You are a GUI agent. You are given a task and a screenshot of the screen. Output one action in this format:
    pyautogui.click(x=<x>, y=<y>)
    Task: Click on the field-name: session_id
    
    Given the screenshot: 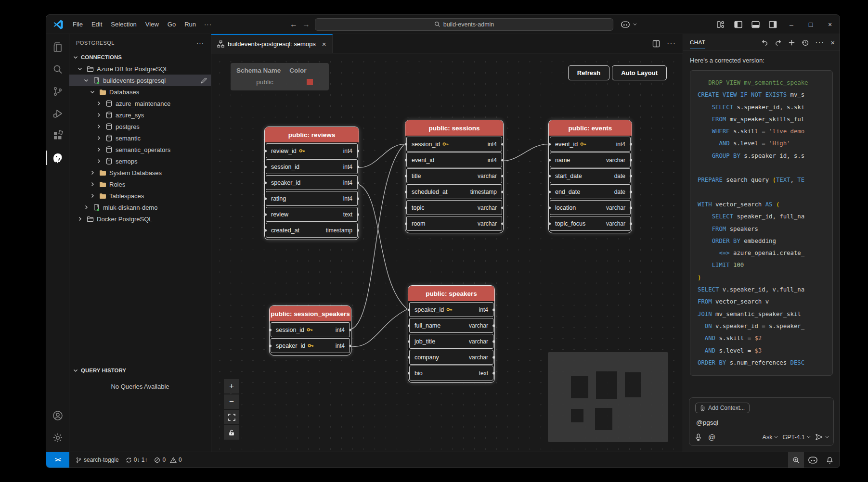 What is the action you would take?
    pyautogui.click(x=426, y=144)
    